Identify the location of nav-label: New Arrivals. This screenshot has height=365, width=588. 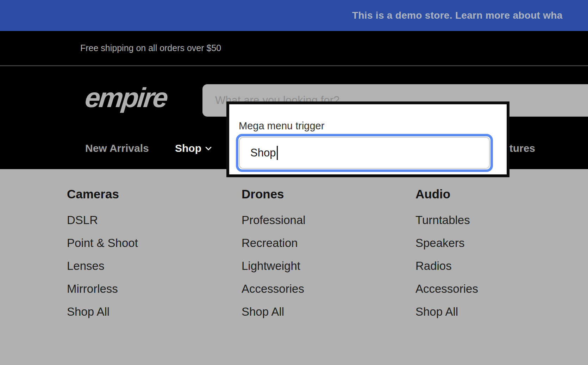
(117, 148).